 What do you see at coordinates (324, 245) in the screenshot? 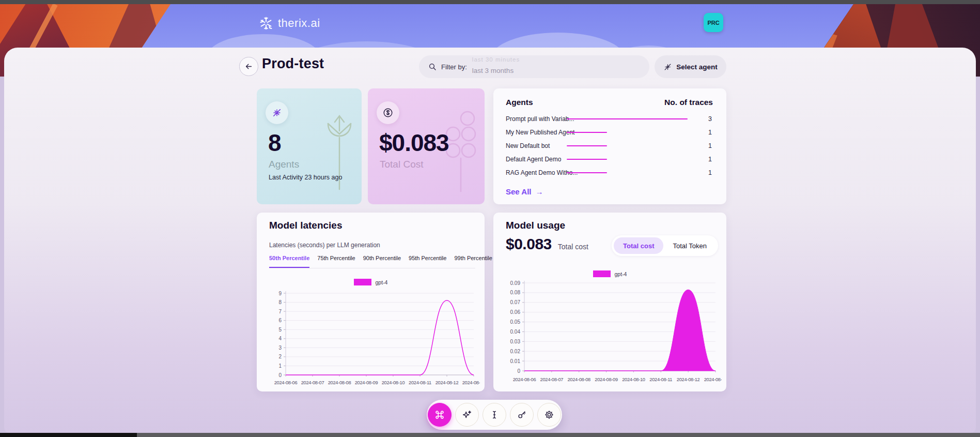
I see `latency-panel-subtitle: Latencies (seconds) per LLM generation` at bounding box center [324, 245].